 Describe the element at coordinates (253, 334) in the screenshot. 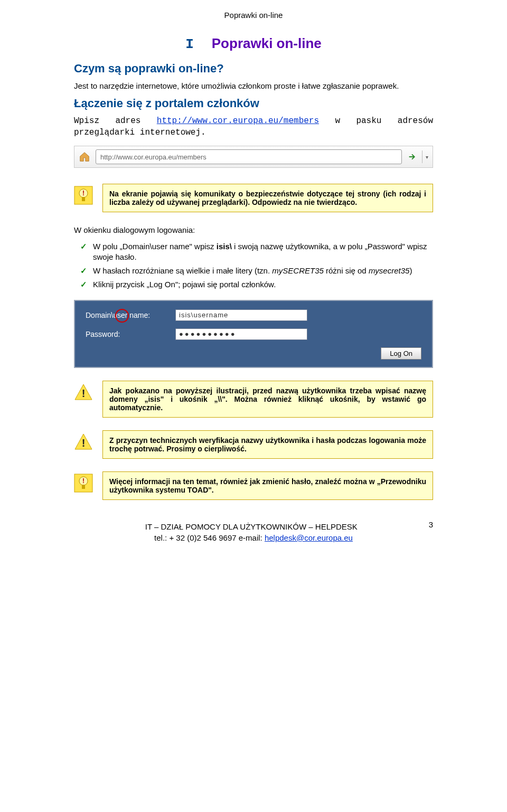

I see `login-dialog: Domain\user name: isis\username Password…` at that location.